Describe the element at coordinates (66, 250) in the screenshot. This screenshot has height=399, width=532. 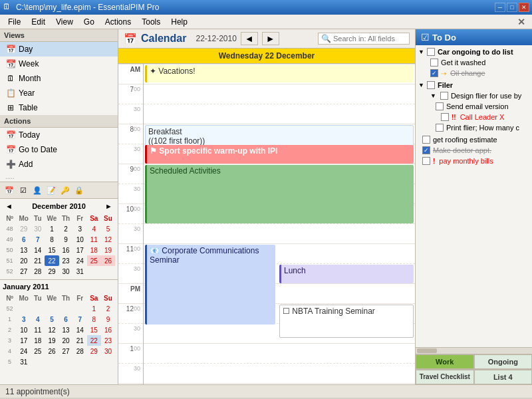
I see `dec-day: 16` at that location.